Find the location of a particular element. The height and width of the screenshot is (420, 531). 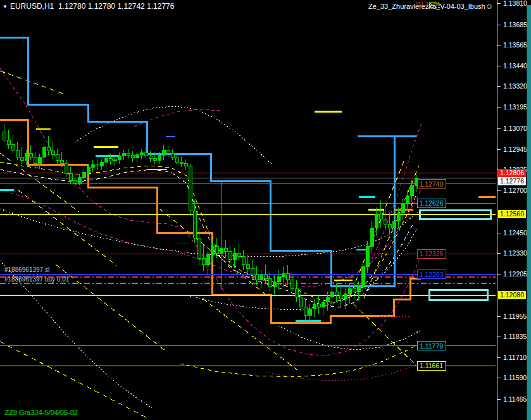

level-label-text: 1.11779 is located at coordinates (432, 346).